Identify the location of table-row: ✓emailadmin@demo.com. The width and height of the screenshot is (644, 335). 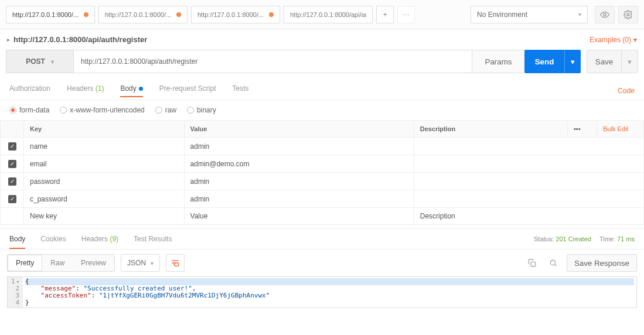
(322, 164).